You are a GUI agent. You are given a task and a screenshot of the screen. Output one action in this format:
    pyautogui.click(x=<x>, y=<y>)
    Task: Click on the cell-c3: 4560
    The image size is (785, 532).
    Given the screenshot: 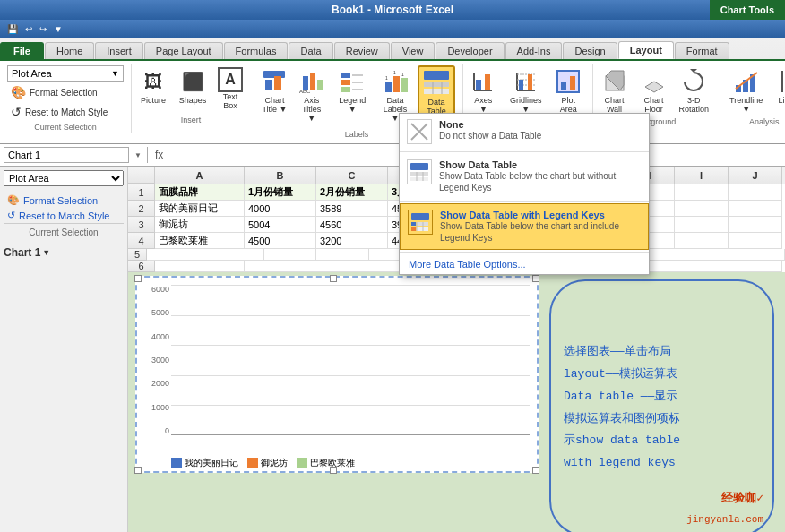 What is the action you would take?
    pyautogui.click(x=352, y=225)
    